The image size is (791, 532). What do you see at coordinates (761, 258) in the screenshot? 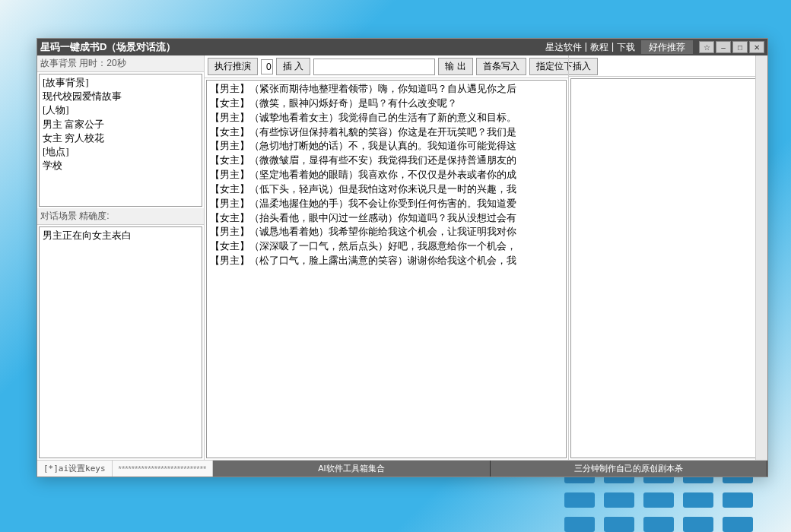
I see `scrollbar` at bounding box center [761, 258].